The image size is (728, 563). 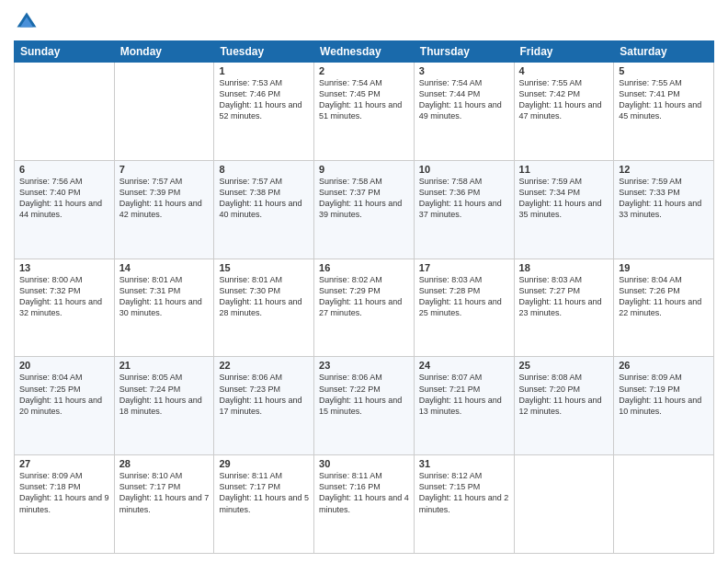 What do you see at coordinates (364, 307) in the screenshot?
I see `calendar-cell: 16Sunrise: 8:02 AM Sunset: 7:29 PM Dayli…` at bounding box center [364, 307].